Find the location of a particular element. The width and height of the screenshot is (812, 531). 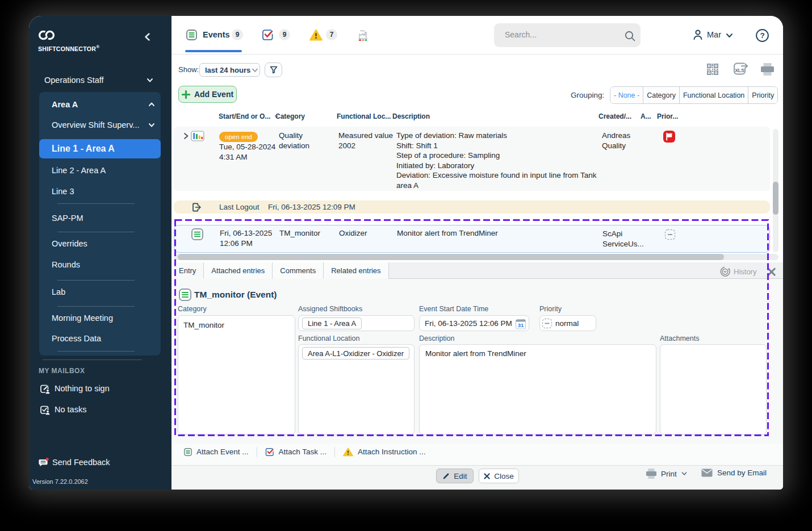

cell-category: Qualitydeviation is located at coordinates (294, 141).